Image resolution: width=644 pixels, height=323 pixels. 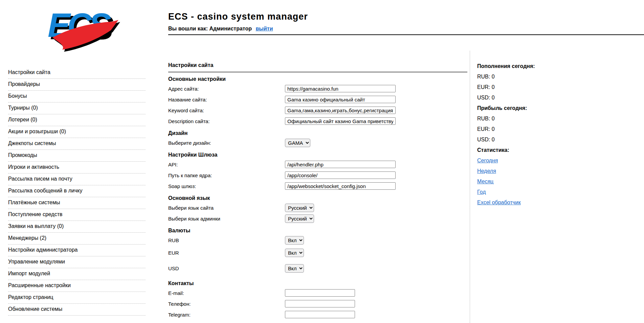 What do you see at coordinates (318, 304) in the screenshot?
I see `phone-row: Телефон:` at bounding box center [318, 304].